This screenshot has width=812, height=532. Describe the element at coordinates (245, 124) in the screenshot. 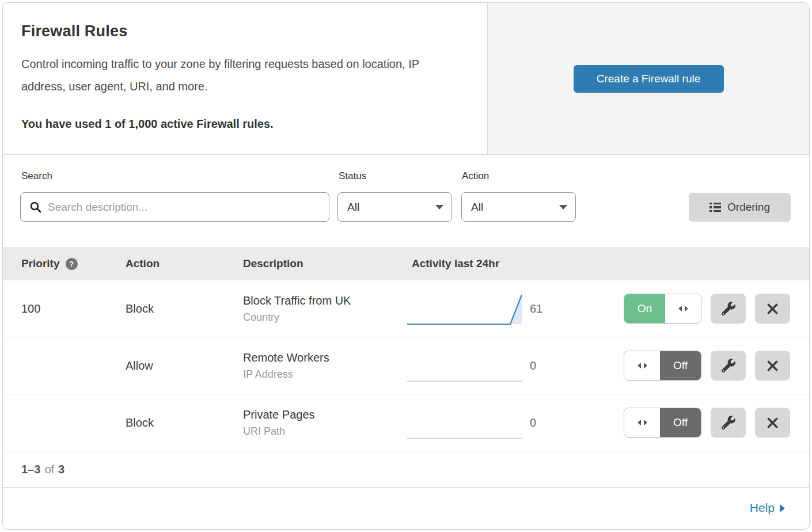

I see `usage-note: You have used 1 of 1,000 active Firewall…` at that location.